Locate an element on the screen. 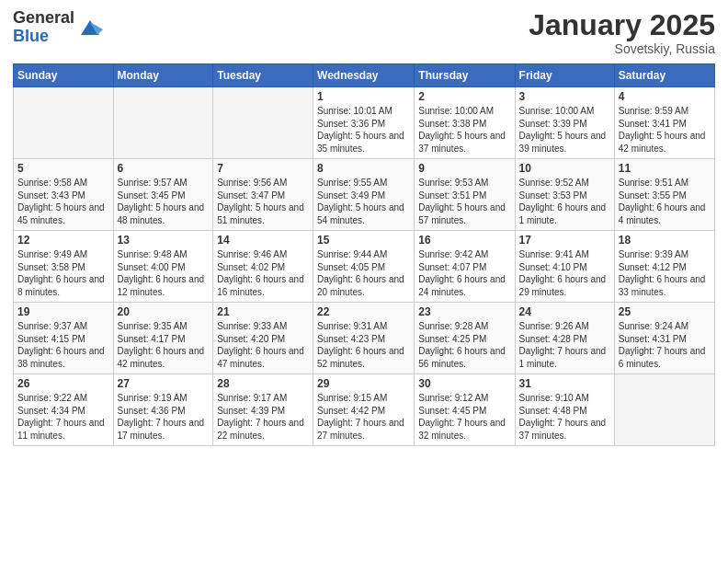 This screenshot has width=728, height=563. logo: General Blue is located at coordinates (58, 28).